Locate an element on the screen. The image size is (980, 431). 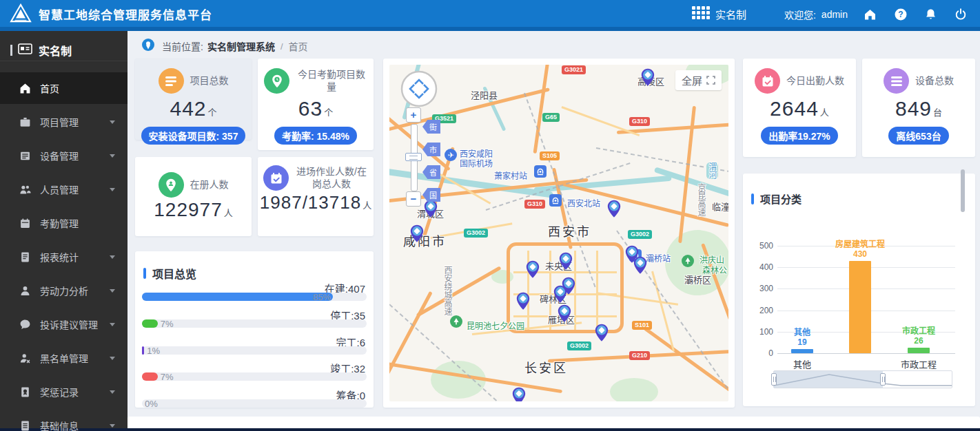
sidebar-item-people: 人员管理 is located at coordinates (63, 189).